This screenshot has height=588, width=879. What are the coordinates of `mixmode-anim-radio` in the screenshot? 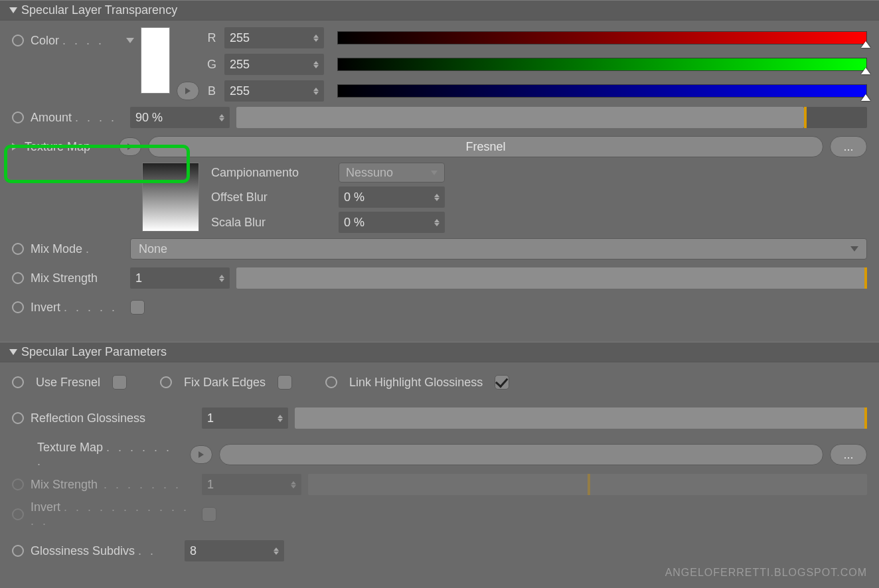 It's located at (18, 249).